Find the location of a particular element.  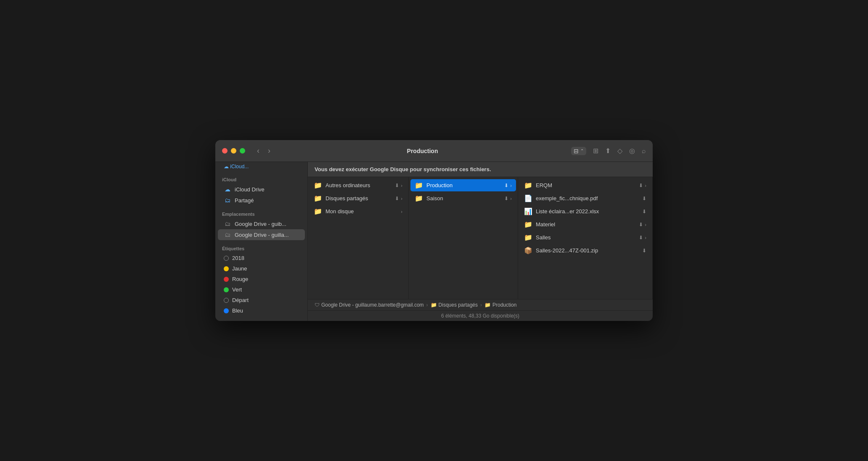

sidebar-item-shared: 🗂 Partagé is located at coordinates (262, 200).